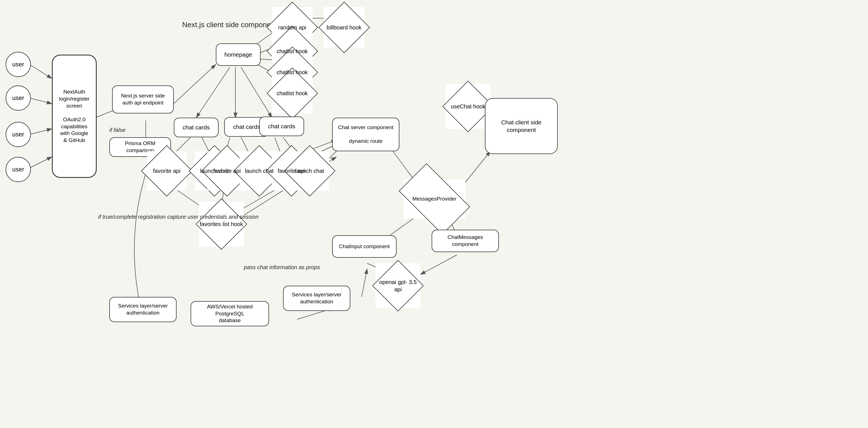 The width and height of the screenshot is (868, 428). I want to click on billboard-hook-diamond: billboard hook, so click(344, 27).